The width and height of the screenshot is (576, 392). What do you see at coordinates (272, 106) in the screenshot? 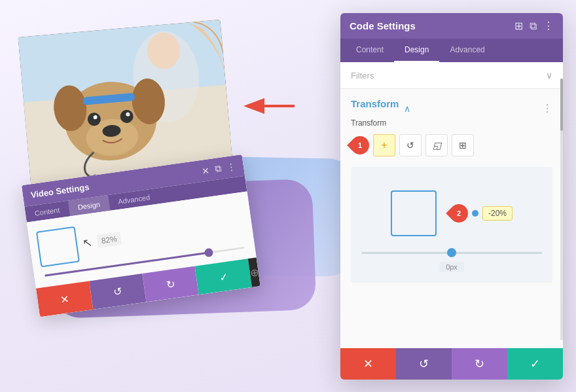
I see `arrow` at bounding box center [272, 106].